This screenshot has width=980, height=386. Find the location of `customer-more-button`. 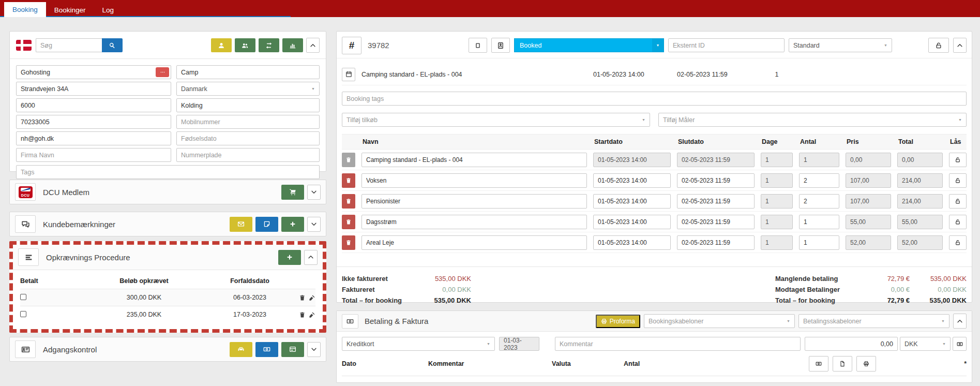

customer-more-button is located at coordinates (162, 72).